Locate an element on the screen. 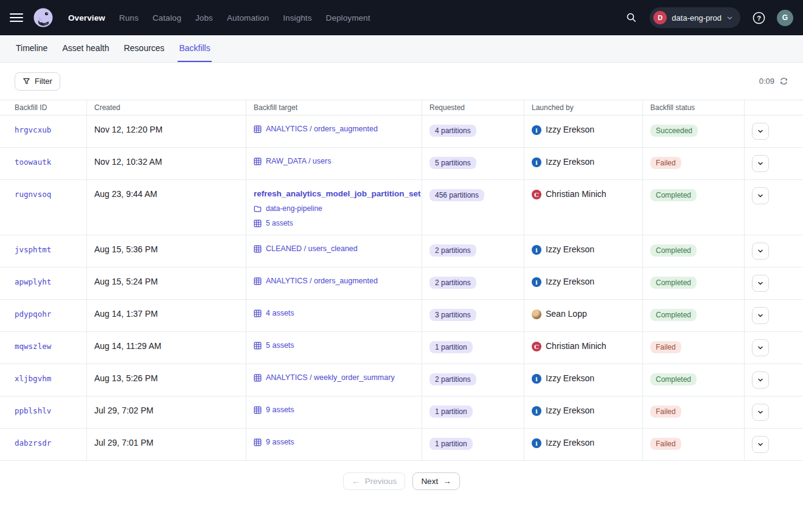  primary-nav-item: Automation is located at coordinates (248, 18).